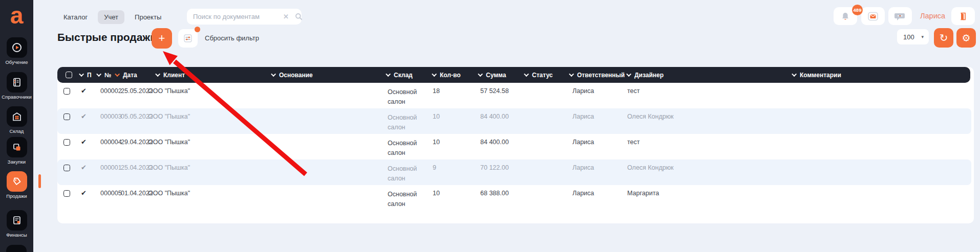 The image size is (980, 252). I want to click on tab-projects: Проекты, so click(148, 17).